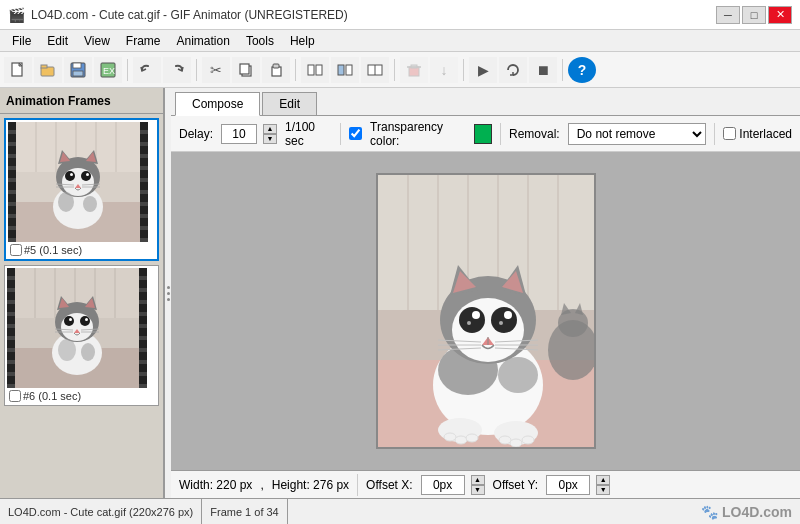 This screenshot has height=524, width=800. What do you see at coordinates (754, 15) in the screenshot?
I see `title-bar-controls: ─ □ ✕` at bounding box center [754, 15].